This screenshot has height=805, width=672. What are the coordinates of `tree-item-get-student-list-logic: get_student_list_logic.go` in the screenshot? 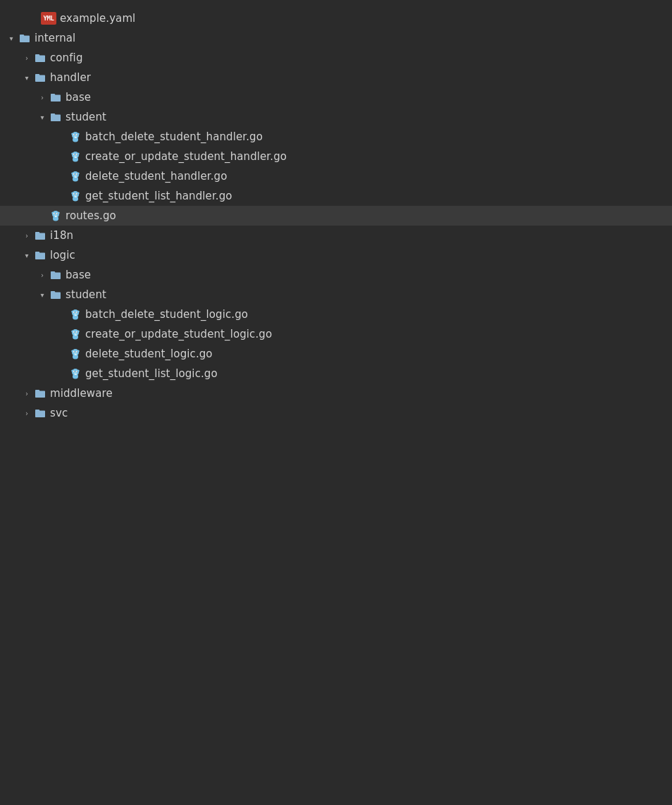 It's located at (336, 374).